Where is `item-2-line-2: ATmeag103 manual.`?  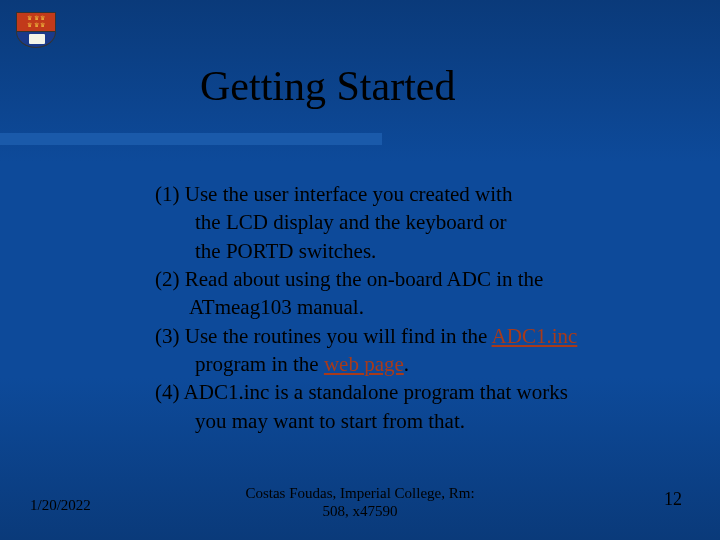 item-2-line-2: ATmeag103 manual. is located at coordinates (425, 307).